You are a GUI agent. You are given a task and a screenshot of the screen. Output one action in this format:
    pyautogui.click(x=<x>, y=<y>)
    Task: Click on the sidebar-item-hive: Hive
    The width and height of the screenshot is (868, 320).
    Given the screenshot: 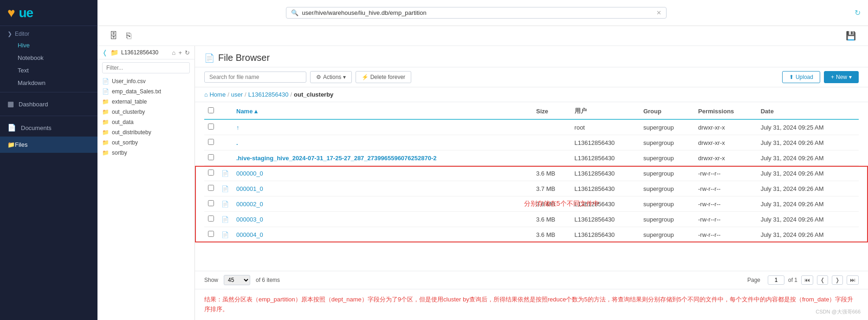 What is the action you would take?
    pyautogui.click(x=49, y=46)
    